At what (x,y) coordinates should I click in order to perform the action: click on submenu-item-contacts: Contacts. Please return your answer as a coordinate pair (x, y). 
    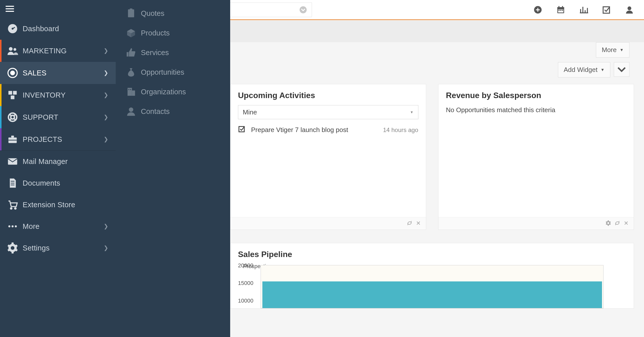
    Looking at the image, I should click on (173, 111).